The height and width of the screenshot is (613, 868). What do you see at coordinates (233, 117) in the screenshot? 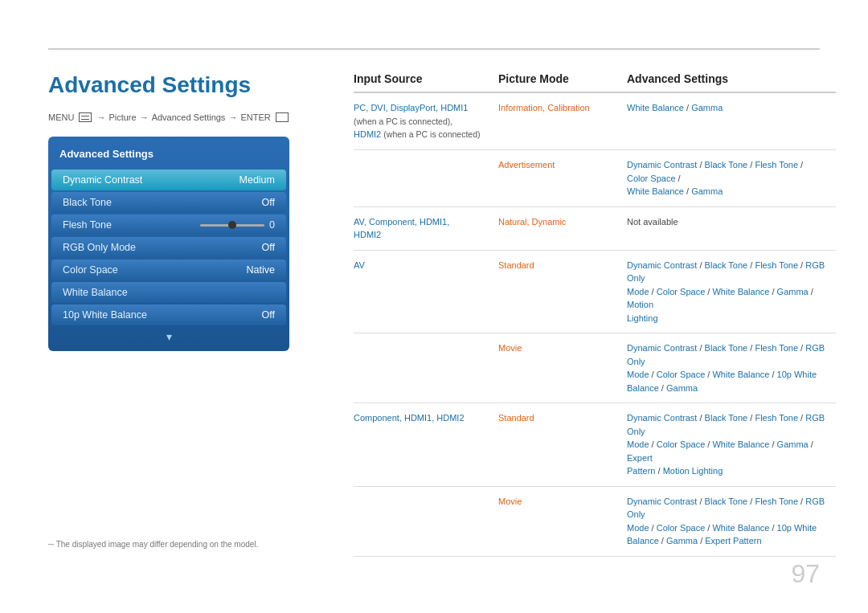
I see `arrow3: →` at bounding box center [233, 117].